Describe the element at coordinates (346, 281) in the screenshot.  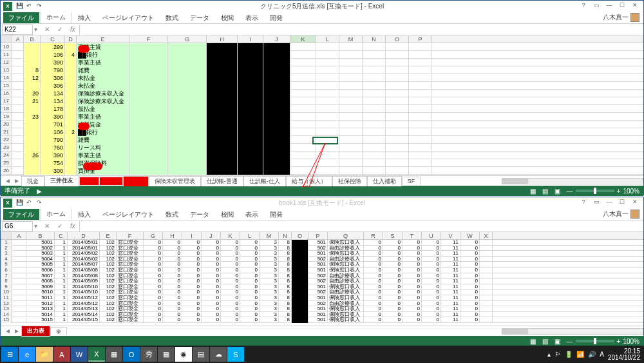
I see `cell: 自由診療収入` at that location.